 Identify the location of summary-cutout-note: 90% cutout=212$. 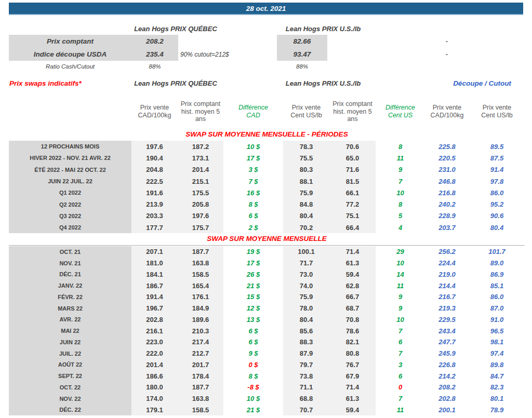
(224, 54).